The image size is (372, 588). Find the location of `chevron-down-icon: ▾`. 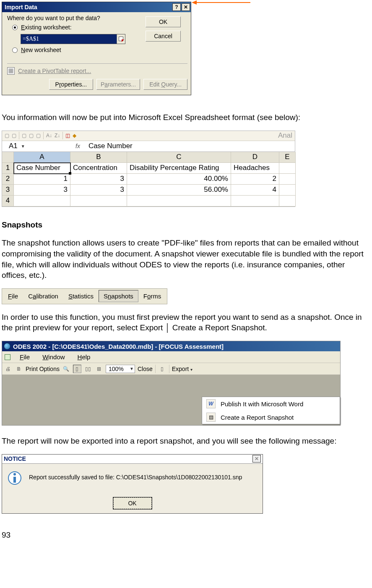

chevron-down-icon: ▾ is located at coordinates (191, 369).